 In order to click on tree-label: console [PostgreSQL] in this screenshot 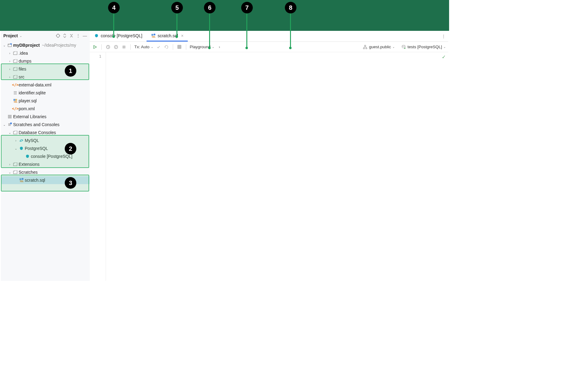, I will do `click(52, 156)`.